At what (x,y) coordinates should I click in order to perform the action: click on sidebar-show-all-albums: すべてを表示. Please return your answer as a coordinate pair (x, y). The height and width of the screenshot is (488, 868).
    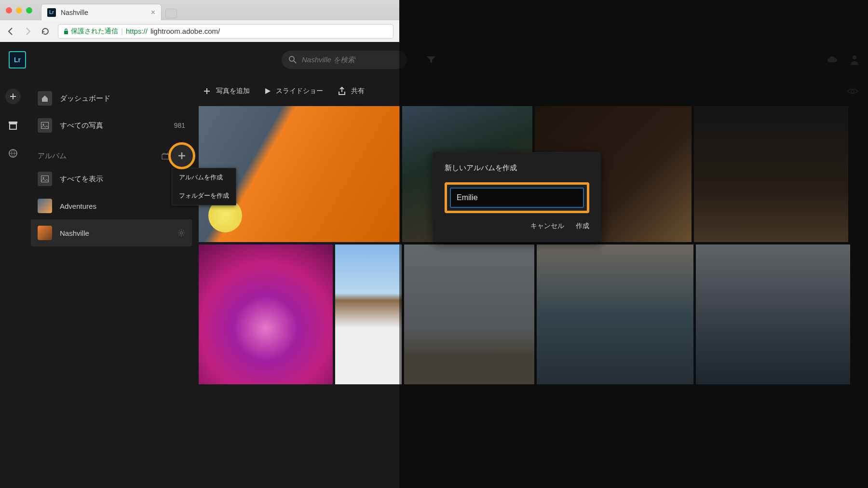
    Looking at the image, I should click on (111, 179).